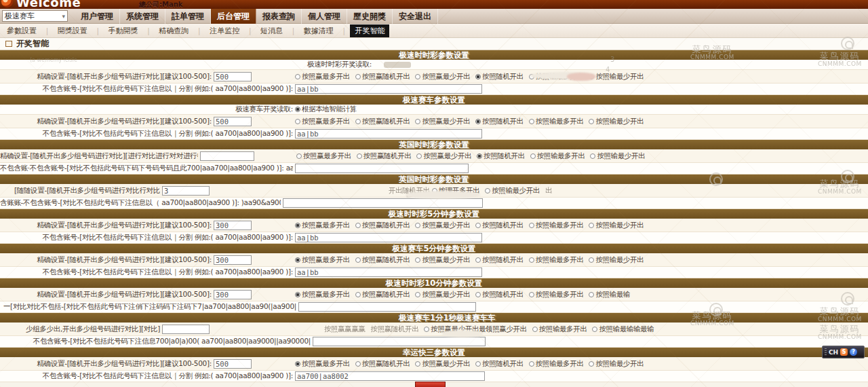 The image size is (868, 387). Describe the element at coordinates (434, 238) in the screenshot. I see `form-row: 不包含账号-[对比不包括此号码下注信息以｜分割 例如:( aa700|aa800…` at that location.